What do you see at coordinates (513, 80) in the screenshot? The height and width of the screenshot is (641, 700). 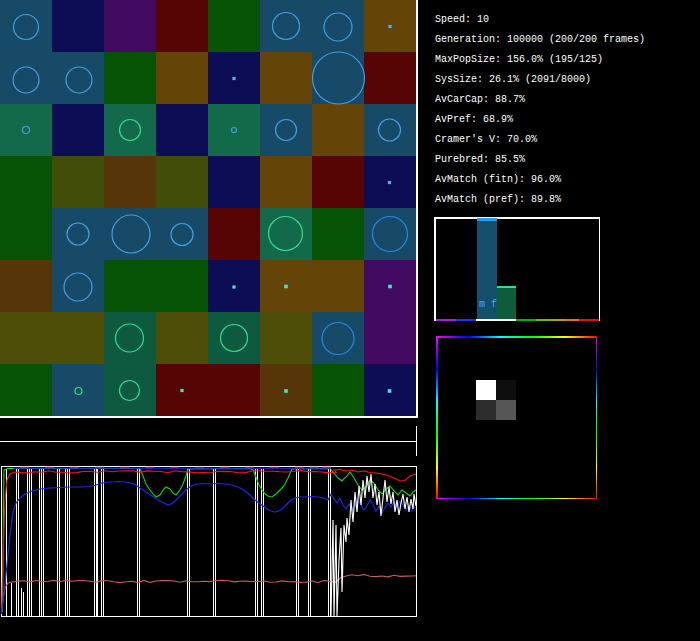 I see `svg-text: SysSize: 26.1% (2091/8000)` at bounding box center [513, 80].